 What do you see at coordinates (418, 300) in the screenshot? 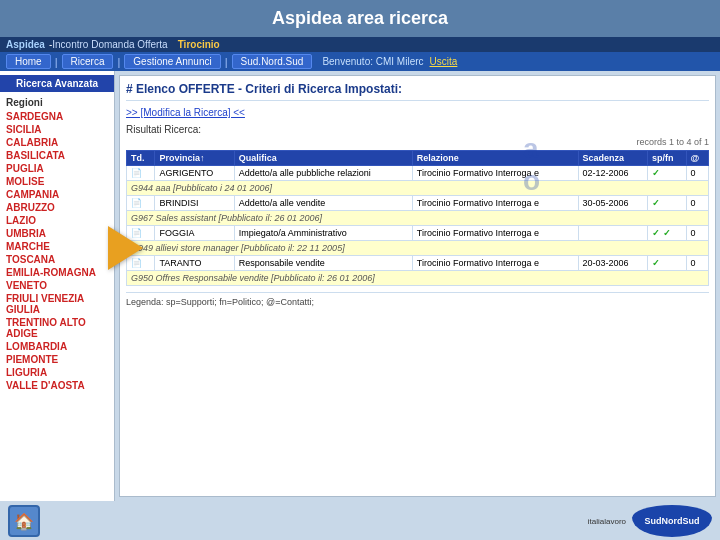
I see `legend: Legenda: sp=Supporti; fn=Politico; @=Con…` at bounding box center [418, 300].